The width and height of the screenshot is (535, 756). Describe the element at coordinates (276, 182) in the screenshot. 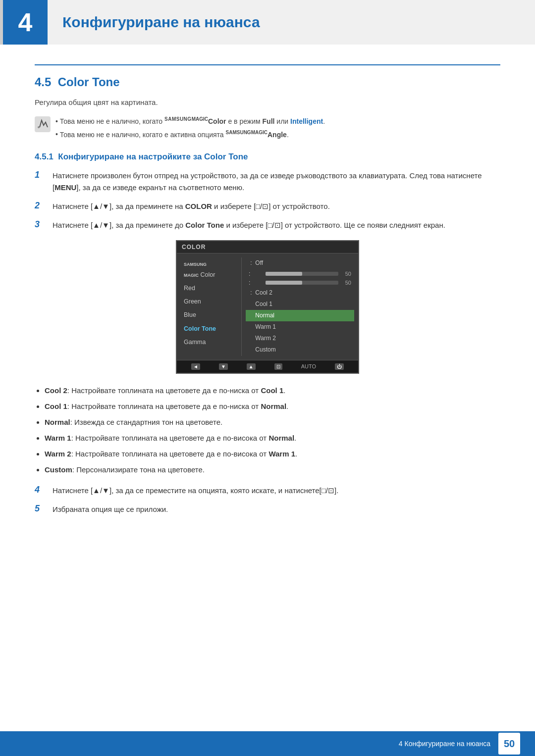

I see `step-text-1: Натиснете произволен бутон отпред на уст…` at that location.